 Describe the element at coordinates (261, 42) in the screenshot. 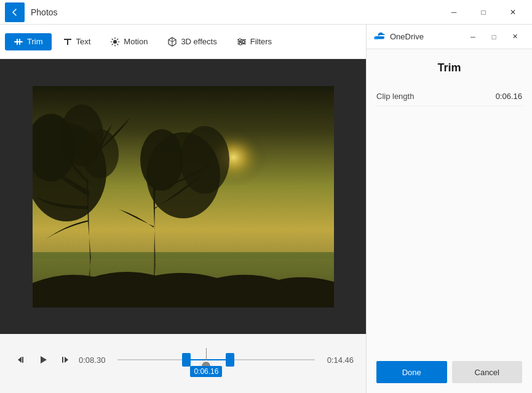

I see `filters-tool-label: Filters` at that location.